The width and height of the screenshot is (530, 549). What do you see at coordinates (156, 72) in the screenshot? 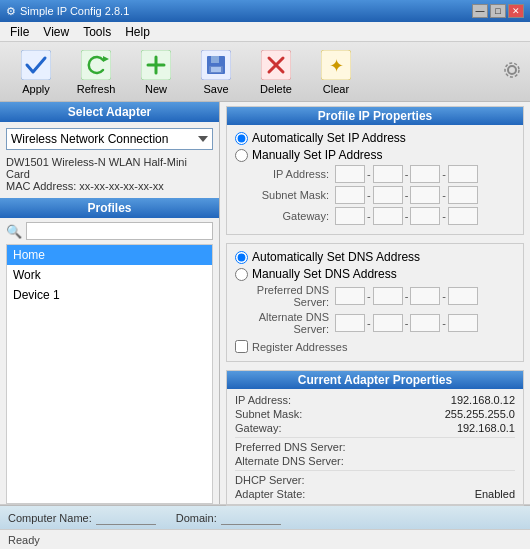
I see `new-button: New` at bounding box center [156, 72].